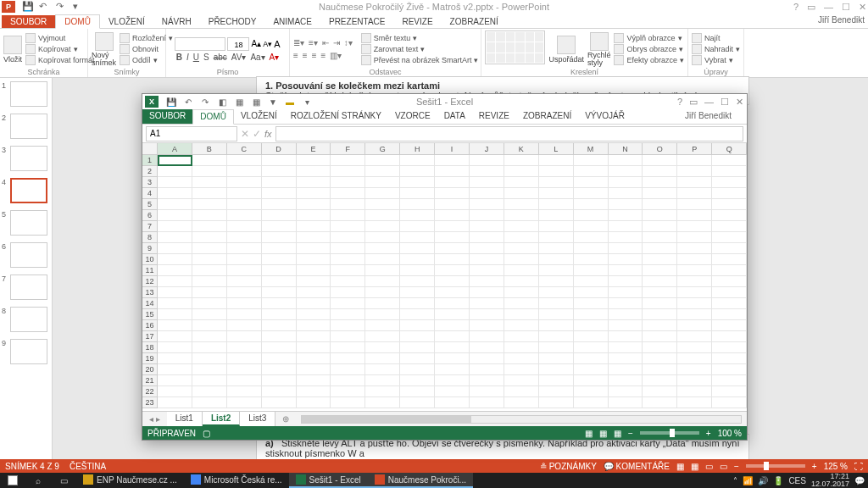 The height and width of the screenshot is (488, 868). What do you see at coordinates (417, 271) in the screenshot?
I see `cell-H11` at bounding box center [417, 271].